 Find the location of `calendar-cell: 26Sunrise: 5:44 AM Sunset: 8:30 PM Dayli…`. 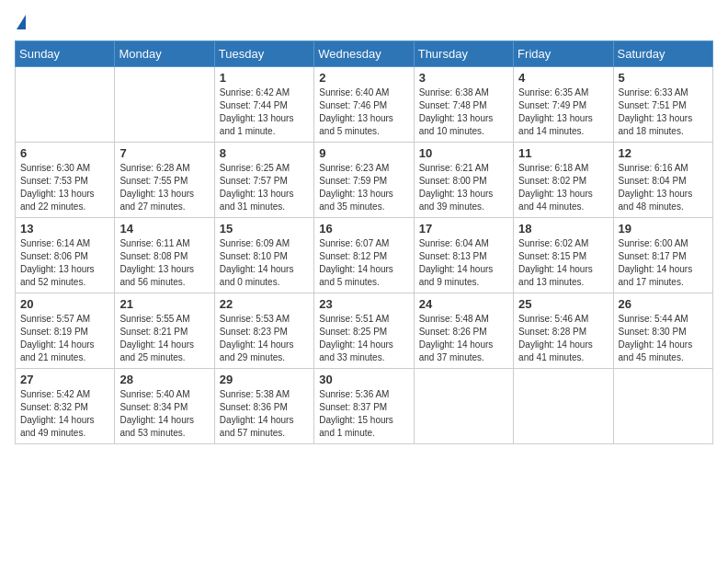

calendar-cell: 26Sunrise: 5:44 AM Sunset: 8:30 PM Dayli… is located at coordinates (663, 331).